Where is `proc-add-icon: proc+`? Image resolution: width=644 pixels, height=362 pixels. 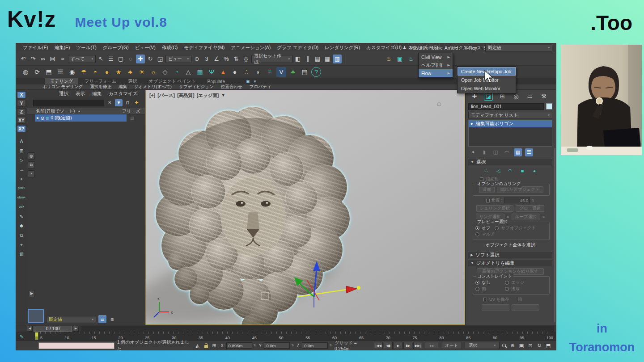
proc-add-icon: proc+ is located at coordinates (21, 189).